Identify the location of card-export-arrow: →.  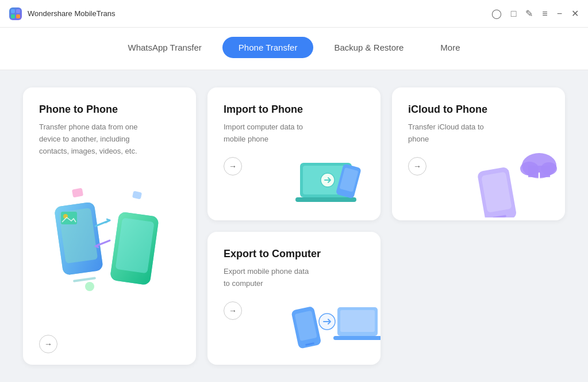
(233, 311).